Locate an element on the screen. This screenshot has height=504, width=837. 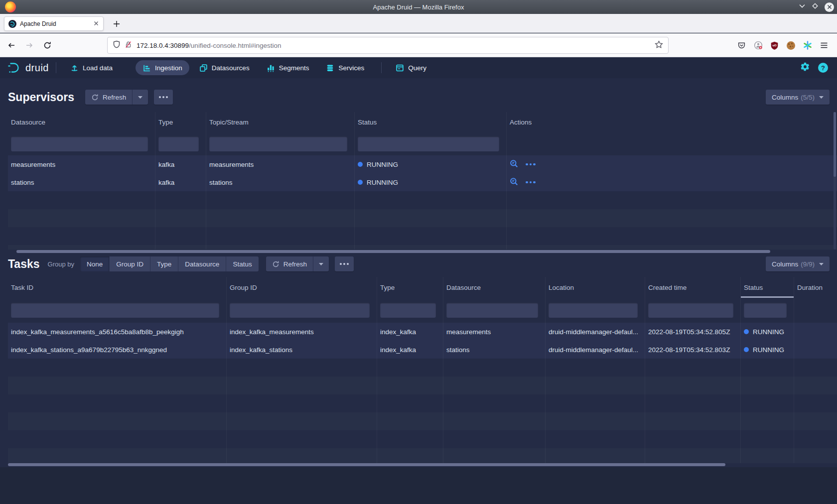
cookie-extension-icon is located at coordinates (791, 46).